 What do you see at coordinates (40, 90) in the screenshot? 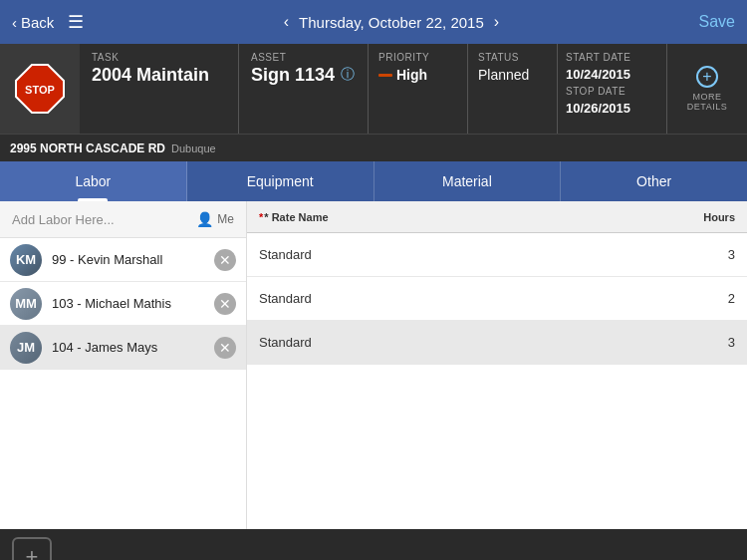
I see `svg-text: STOP` at bounding box center [40, 90].